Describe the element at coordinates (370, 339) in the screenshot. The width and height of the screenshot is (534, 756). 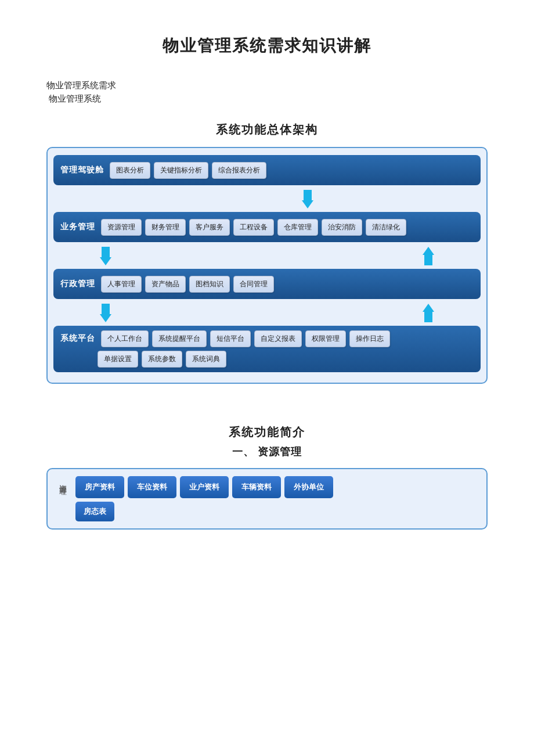
I see `tier-item: 操作日志` at that location.